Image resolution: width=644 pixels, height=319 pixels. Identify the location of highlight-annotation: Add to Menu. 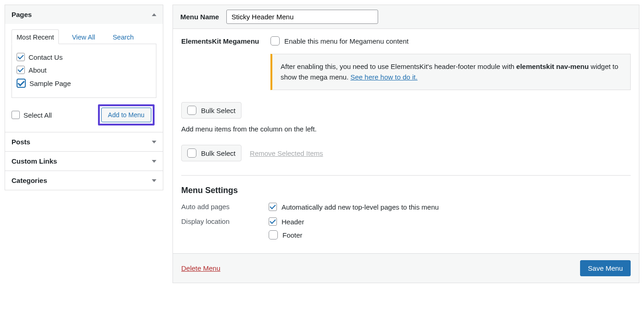
(126, 115).